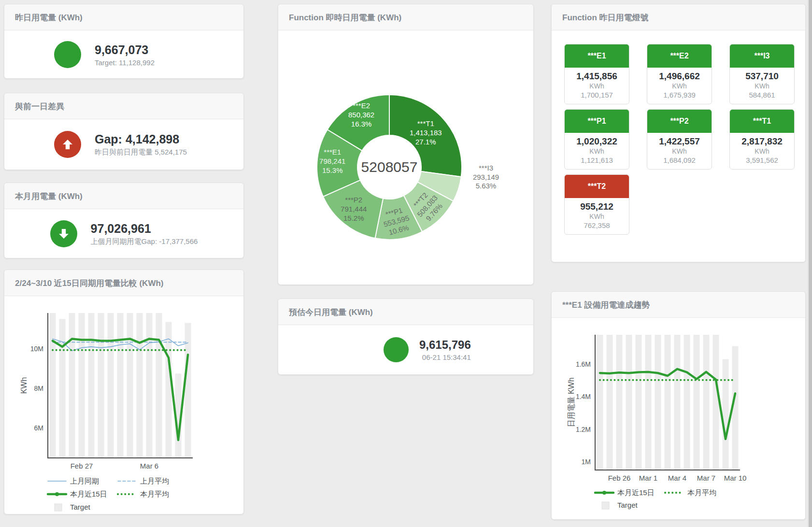 This screenshot has height=527, width=812. I want to click on estimate-timestamp: 06-21 15:34:41, so click(445, 357).